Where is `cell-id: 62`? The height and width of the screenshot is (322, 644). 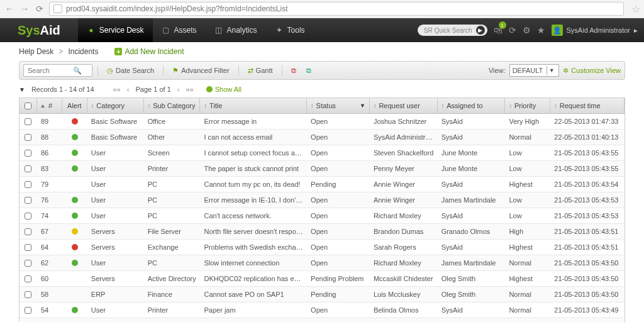 cell-id: 62 is located at coordinates (50, 263).